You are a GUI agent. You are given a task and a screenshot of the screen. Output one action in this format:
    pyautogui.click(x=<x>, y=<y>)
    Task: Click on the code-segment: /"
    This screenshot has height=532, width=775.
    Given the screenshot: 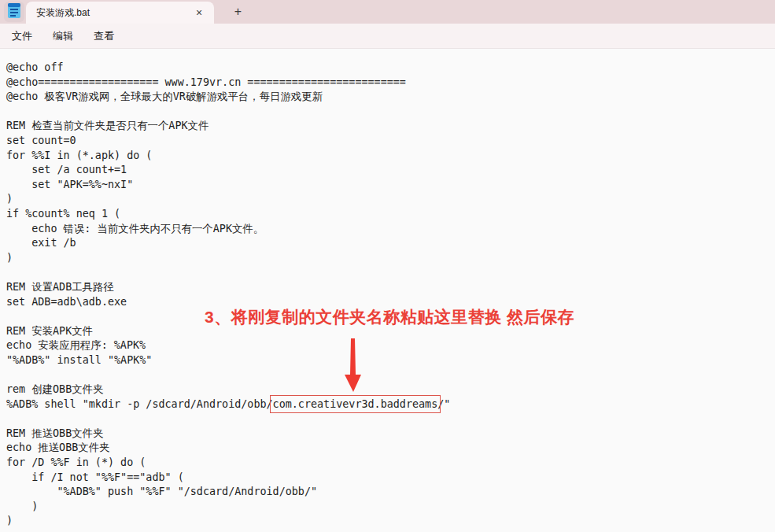 What is the action you would take?
    pyautogui.click(x=444, y=405)
    